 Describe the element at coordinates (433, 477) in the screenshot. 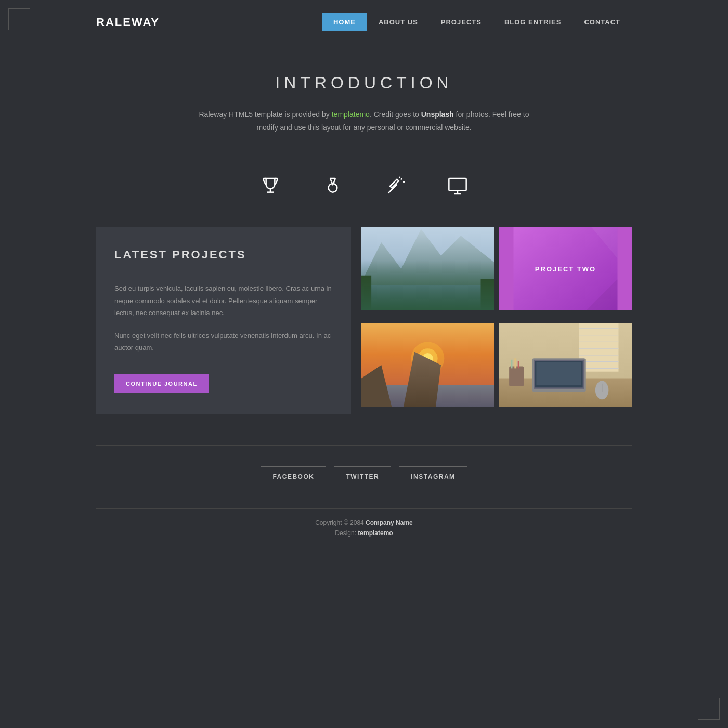

I see `instagram-button: INSTAGRAM` at that location.